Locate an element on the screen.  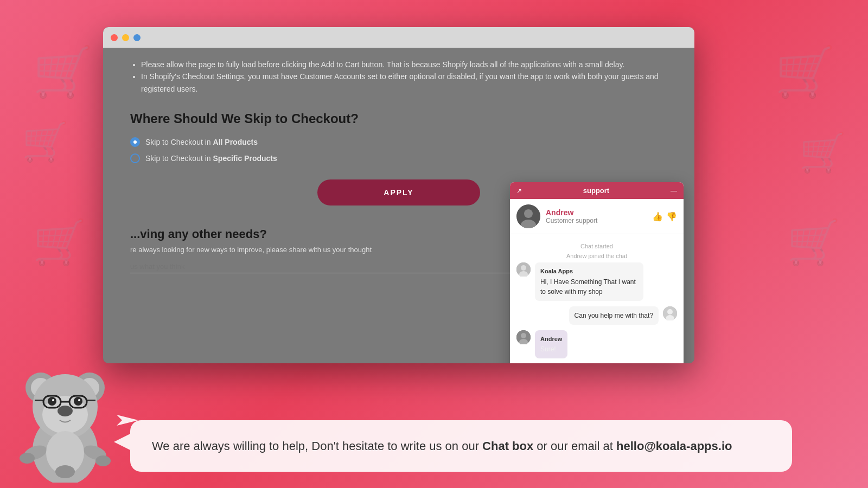
email-bold: hello@koala-apps.io is located at coordinates (674, 446).